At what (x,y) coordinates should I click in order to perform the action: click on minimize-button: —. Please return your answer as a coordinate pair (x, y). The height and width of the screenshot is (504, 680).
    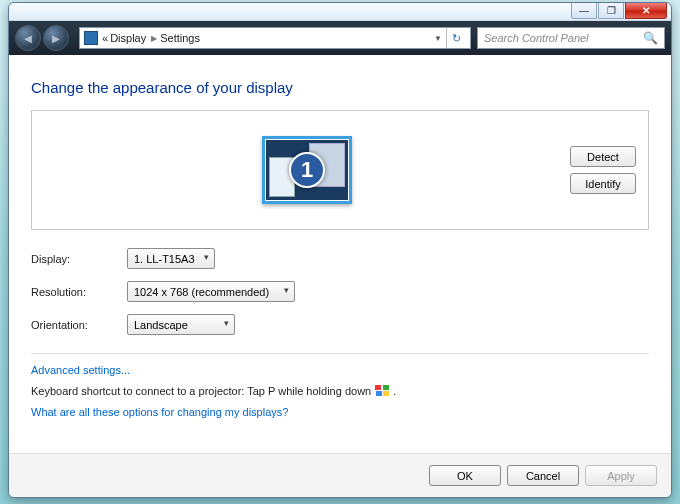
    Looking at the image, I should click on (584, 11).